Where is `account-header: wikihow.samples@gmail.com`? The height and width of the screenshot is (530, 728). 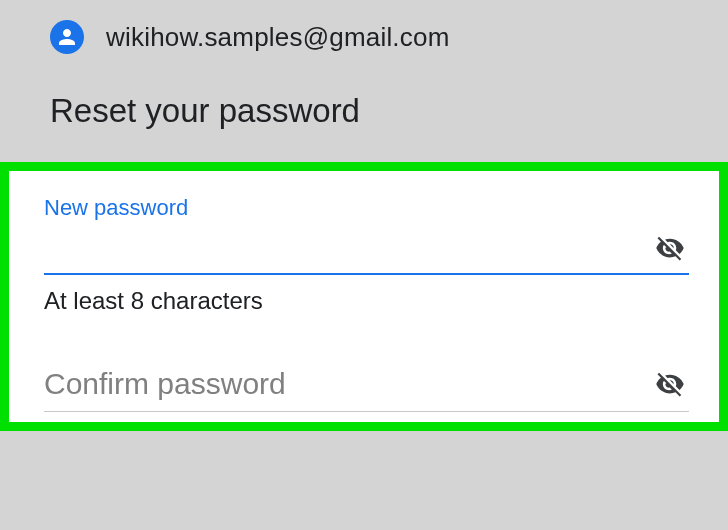 account-header: wikihow.samples@gmail.com is located at coordinates (364, 32).